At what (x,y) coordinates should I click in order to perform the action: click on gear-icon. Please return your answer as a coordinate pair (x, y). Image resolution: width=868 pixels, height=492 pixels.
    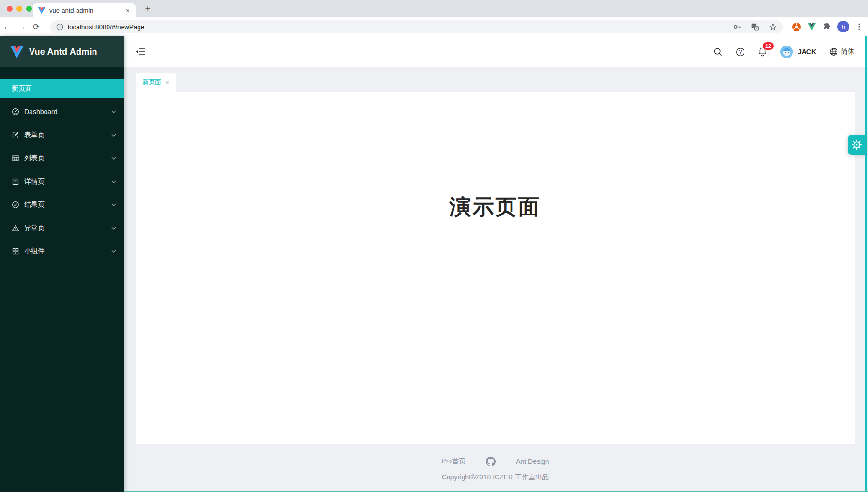
    Looking at the image, I should click on (857, 145).